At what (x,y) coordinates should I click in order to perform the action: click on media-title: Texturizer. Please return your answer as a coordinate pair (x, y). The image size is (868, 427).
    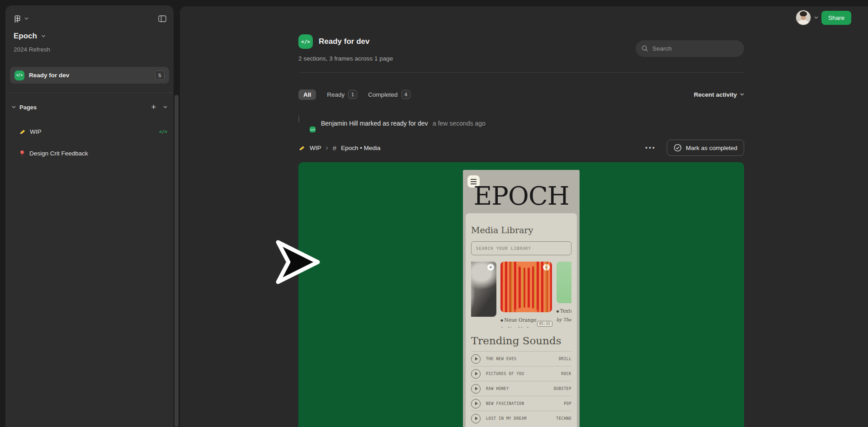
    Looking at the image, I should click on (564, 311).